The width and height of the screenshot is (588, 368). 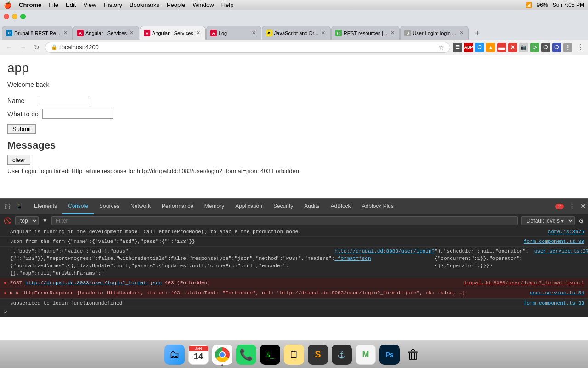 What do you see at coordinates (568, 47) in the screenshot?
I see `ext-icon-more: ⋮` at bounding box center [568, 47].